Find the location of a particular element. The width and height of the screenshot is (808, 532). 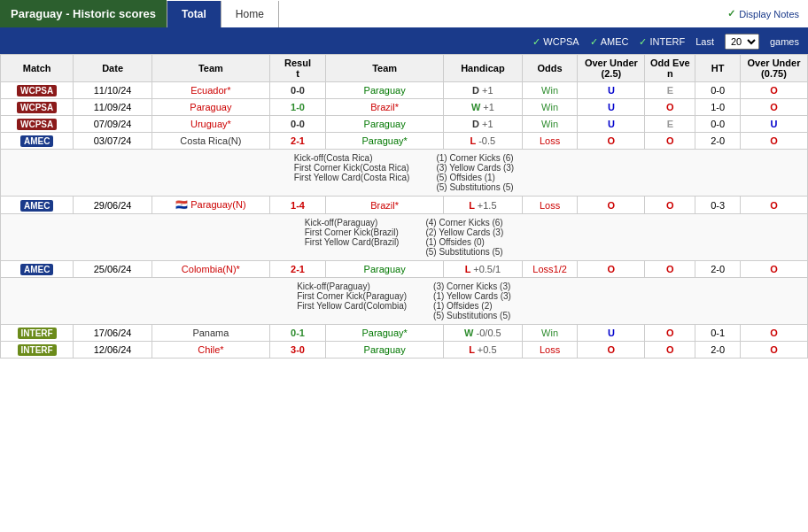

col-match: Match is located at coordinates (37, 69).